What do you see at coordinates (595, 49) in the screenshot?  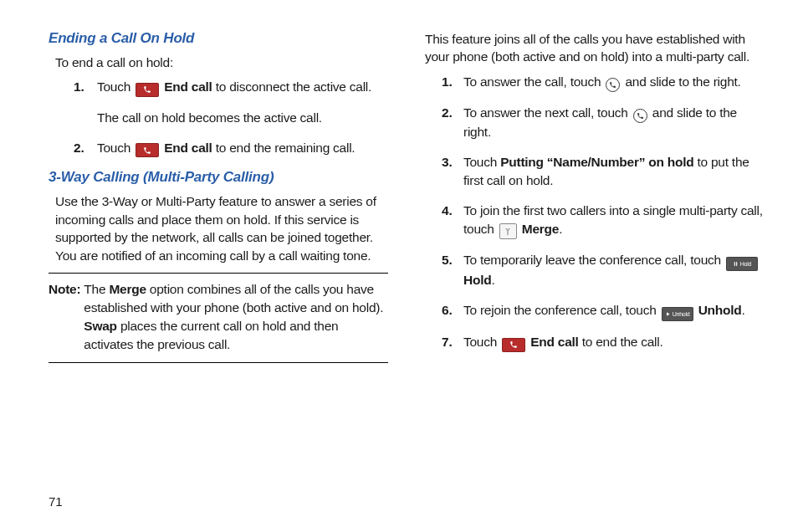 I see `intro-right: This feature joins all of the calls you …` at bounding box center [595, 49].